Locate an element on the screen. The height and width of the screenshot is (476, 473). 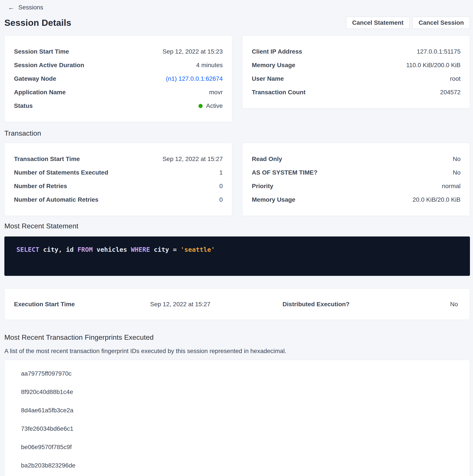
priority-label: Priority is located at coordinates (262, 186).